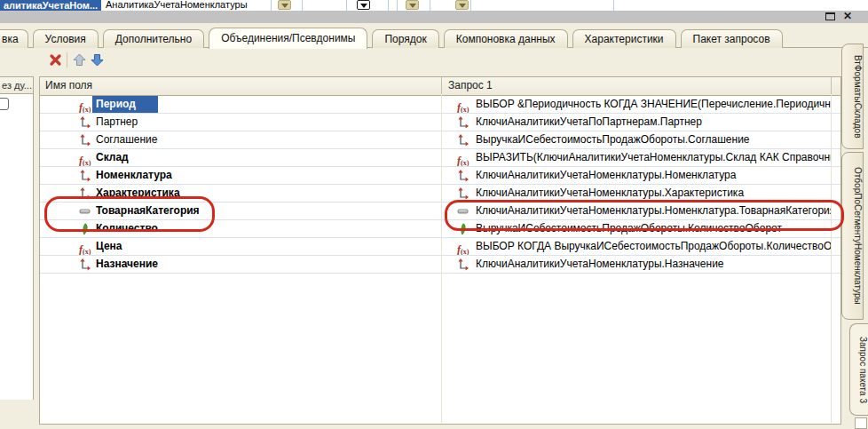  I want to click on vertical-tab-vtformatyskladov: ВтФорматыСкладов, so click(852, 96).